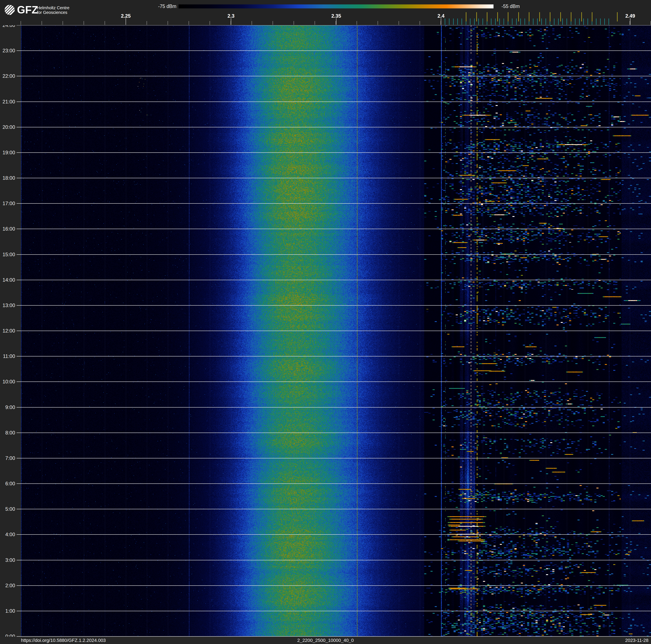 Image resolution: width=651 pixels, height=644 pixels. Describe the element at coordinates (7, 280) in the screenshot. I see `time-label: 14:00` at that location.